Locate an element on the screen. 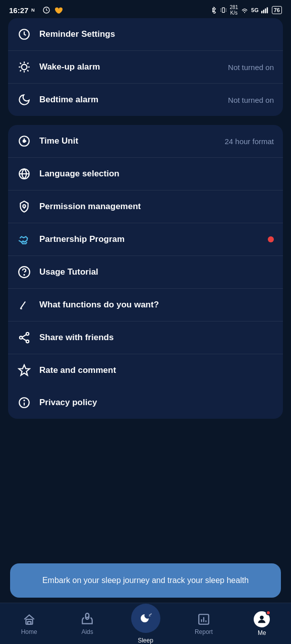 The height and width of the screenshot is (644, 291). nfc-icon: N is located at coordinates (35, 10).